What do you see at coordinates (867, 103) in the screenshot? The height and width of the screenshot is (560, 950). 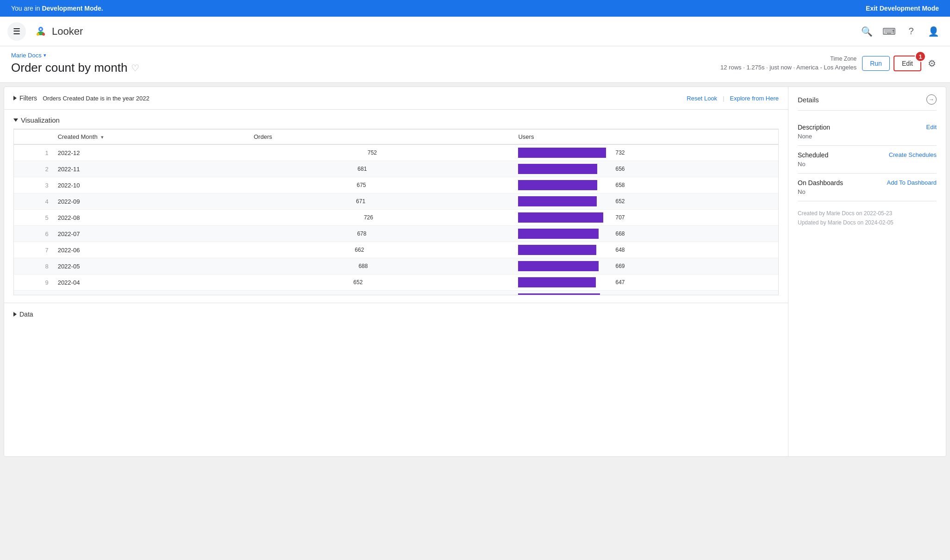 I see `details-header: Details →` at bounding box center [867, 103].